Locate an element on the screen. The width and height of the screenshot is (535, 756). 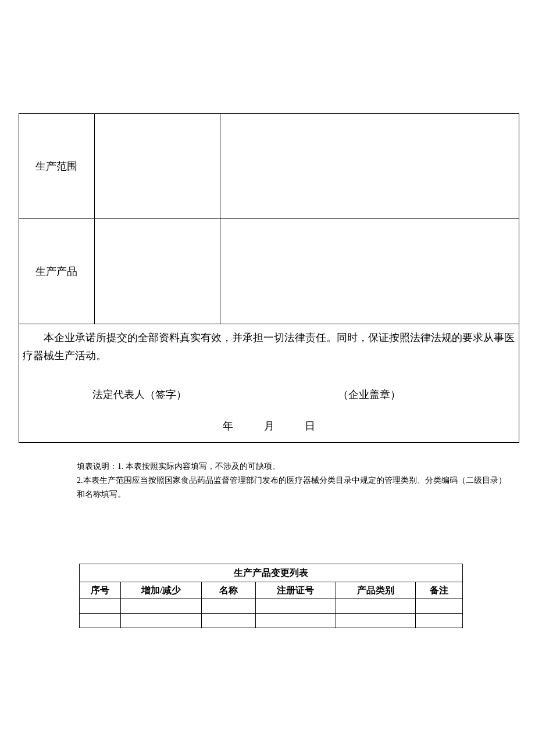
commitment-text: 本企业承诺所提交的全部资料真实有效，并承担一切法律责任。同时，保证按照法律法规的… is located at coordinates (269, 346).